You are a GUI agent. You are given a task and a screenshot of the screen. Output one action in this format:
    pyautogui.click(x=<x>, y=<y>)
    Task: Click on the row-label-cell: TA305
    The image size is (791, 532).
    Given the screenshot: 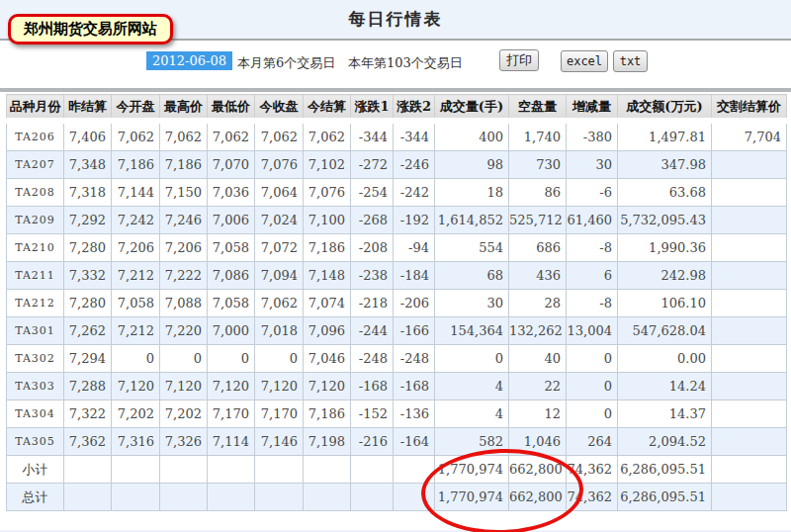 What is the action you would take?
    pyautogui.click(x=36, y=442)
    